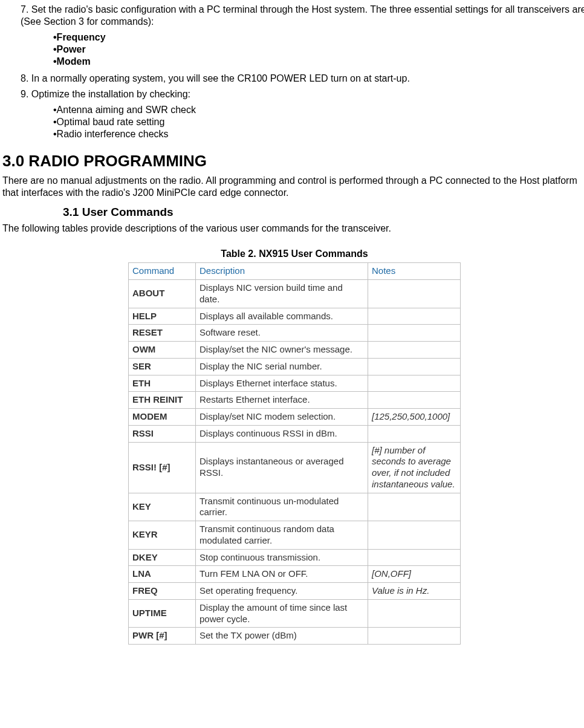 The height and width of the screenshot is (728, 584). Describe the element at coordinates (295, 636) in the screenshot. I see `table-row: PWR [#]Set the TX power (dBm)` at that location.